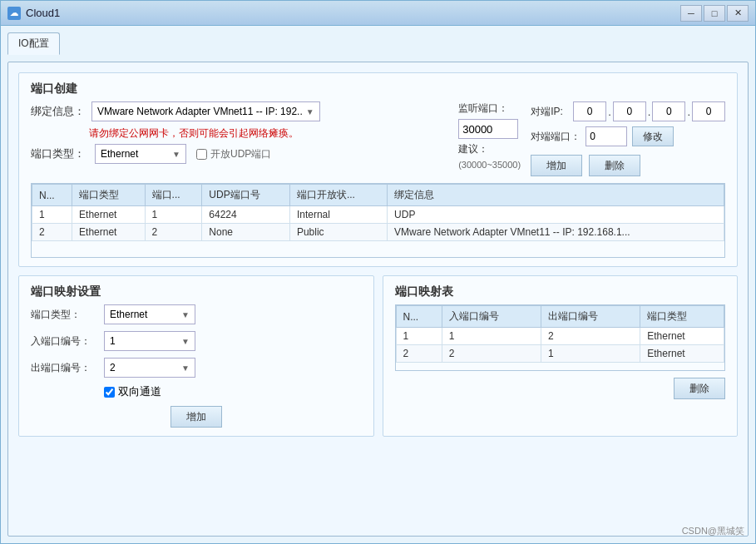  I want to click on action-buttons: 增加 删除, so click(628, 166).